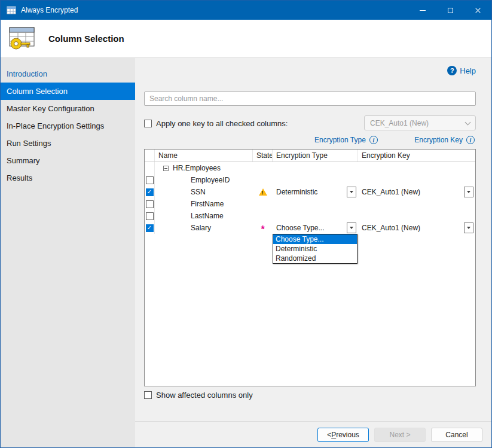  I want to click on encryption-key-help-link: Encryption Key i, so click(445, 140).